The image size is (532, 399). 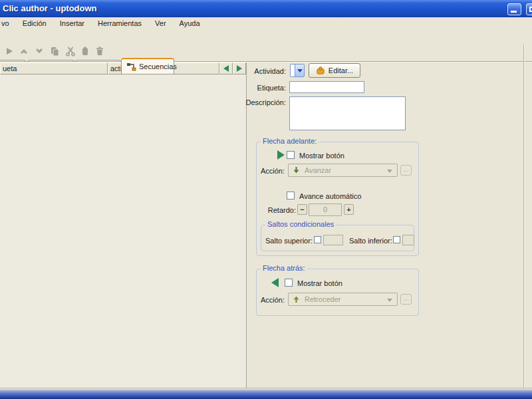 What do you see at coordinates (301, 224) in the screenshot?
I see `saltos-condicionales-title: Saltos condicionales` at bounding box center [301, 224].